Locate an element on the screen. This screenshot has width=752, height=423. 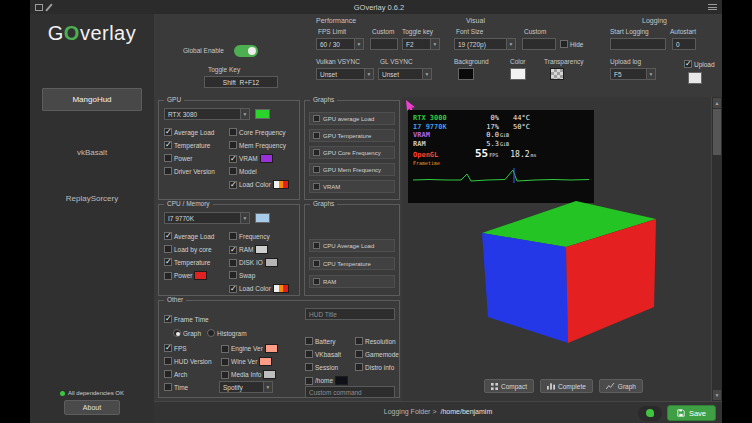
cpu-checkbox-power: Power is located at coordinates (186, 276).